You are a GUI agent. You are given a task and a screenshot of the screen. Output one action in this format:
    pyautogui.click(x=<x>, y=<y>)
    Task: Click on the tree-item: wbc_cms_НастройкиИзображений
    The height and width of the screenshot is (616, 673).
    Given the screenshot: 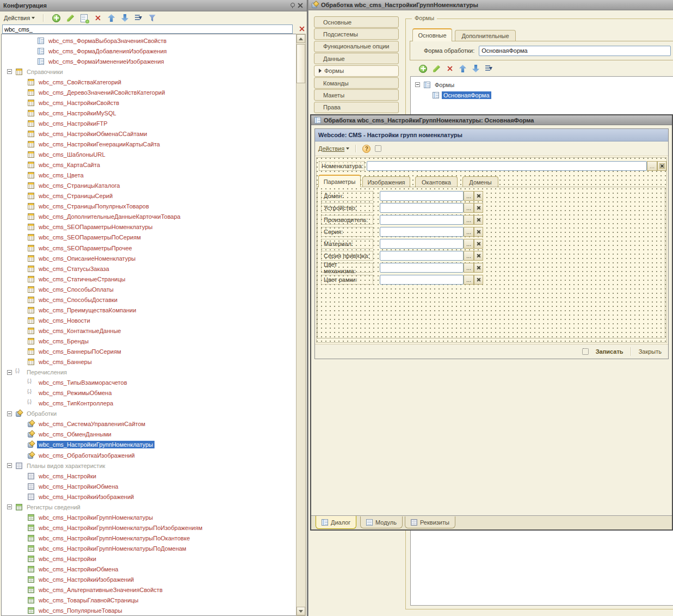 What is the action you would take?
    pyautogui.click(x=149, y=580)
    